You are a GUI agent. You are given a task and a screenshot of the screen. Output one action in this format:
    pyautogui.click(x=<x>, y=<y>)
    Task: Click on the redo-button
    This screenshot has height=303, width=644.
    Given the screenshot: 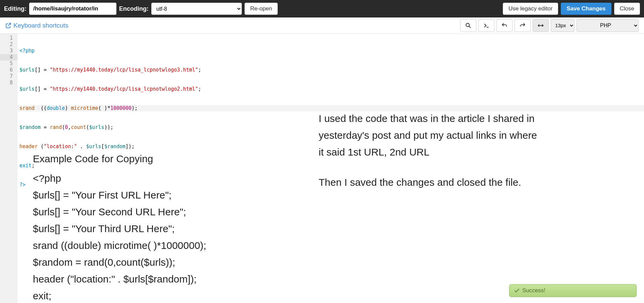 What is the action you would take?
    pyautogui.click(x=523, y=26)
    